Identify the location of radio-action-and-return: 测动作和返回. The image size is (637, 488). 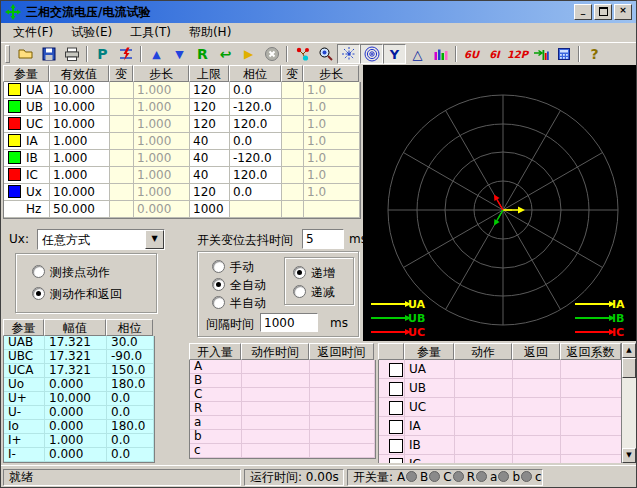
(77, 294).